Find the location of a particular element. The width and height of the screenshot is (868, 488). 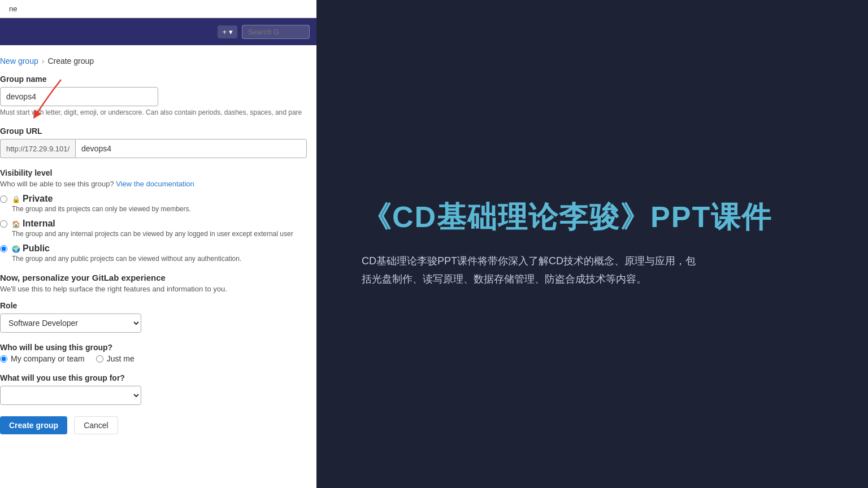

visibility-internal-title: Internal is located at coordinates (153, 224).